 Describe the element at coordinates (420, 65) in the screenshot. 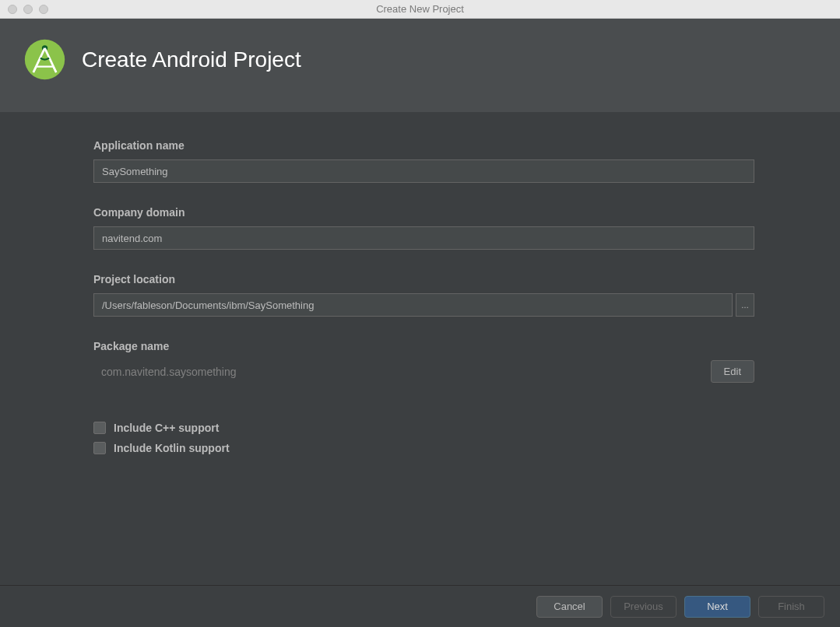

I see `wizard-header: Create Android Project` at that location.